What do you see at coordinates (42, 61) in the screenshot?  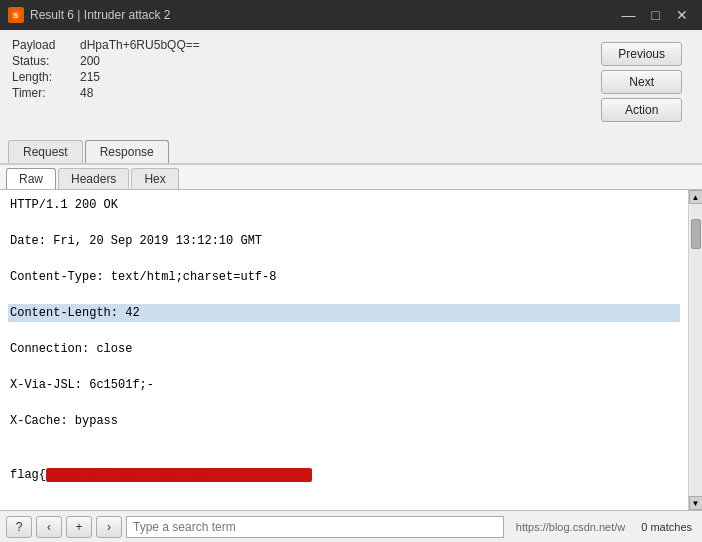 I see `status-label: Status:` at bounding box center [42, 61].